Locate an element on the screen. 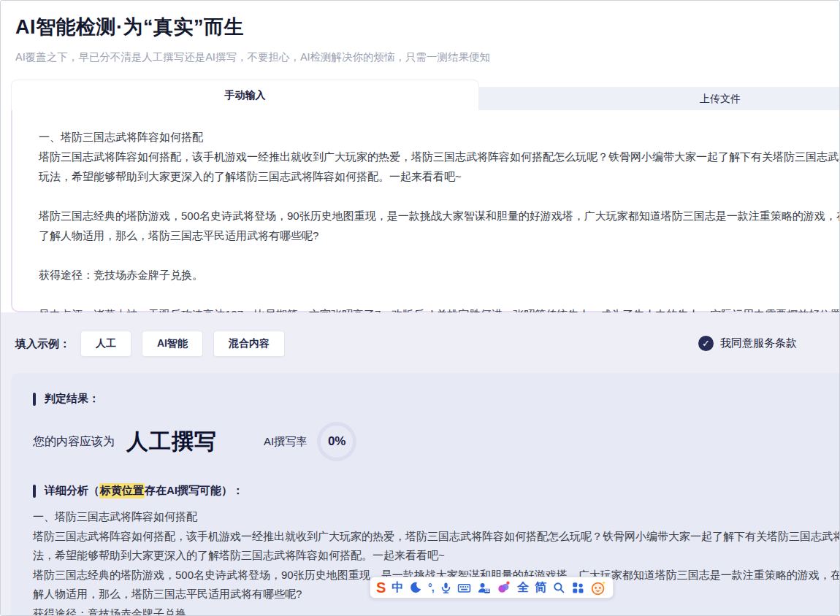 The image size is (840, 616). analysis-section-header: 详细分析（ 标黄位置 存在AI撰写可能）： is located at coordinates (437, 490).